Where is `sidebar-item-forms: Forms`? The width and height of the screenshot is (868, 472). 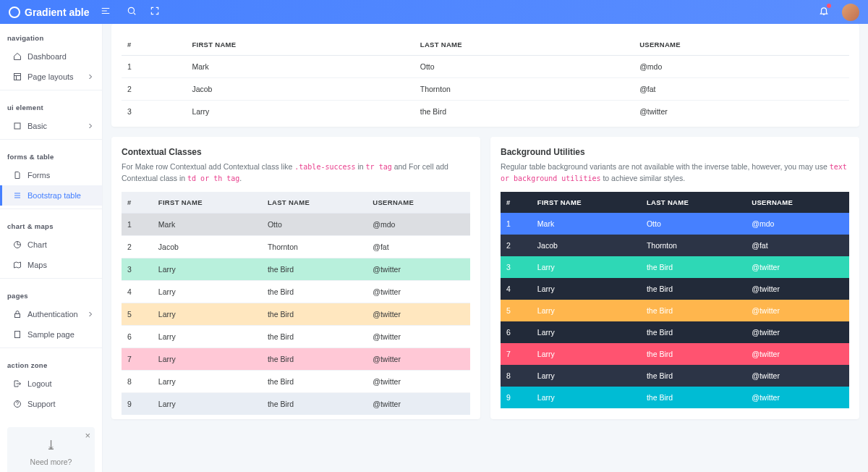
sidebar-item-forms: Forms is located at coordinates (51, 175).